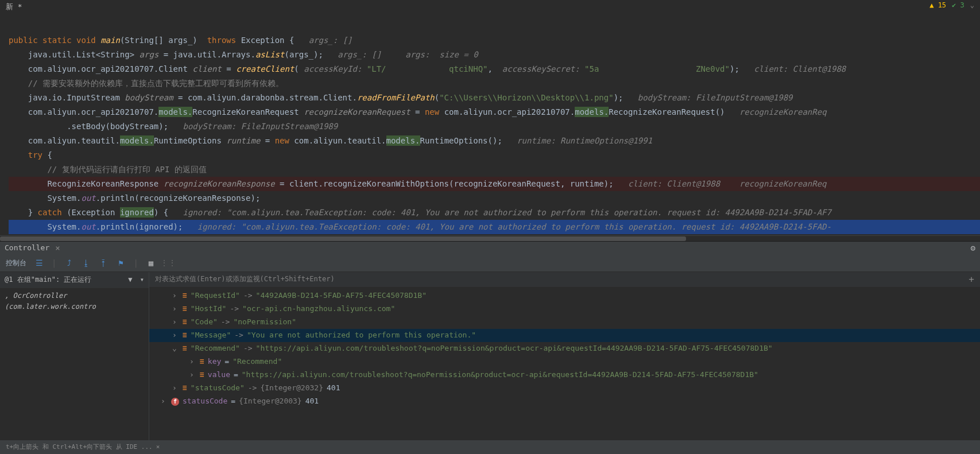 The image size is (980, 454). Describe the element at coordinates (490, 248) in the screenshot. I see `debug-tabs: Controller × ⚙` at that location.